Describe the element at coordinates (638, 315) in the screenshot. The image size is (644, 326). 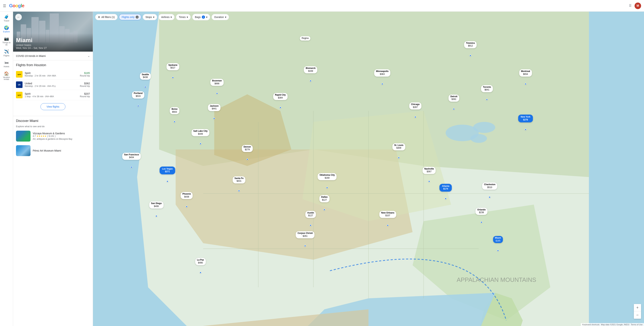
I see `zoom-out-button: −` at that location.